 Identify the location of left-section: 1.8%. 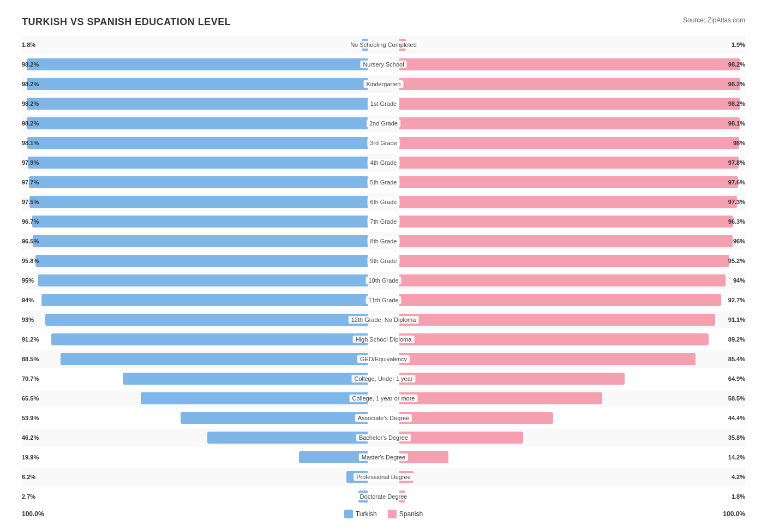
(195, 45).